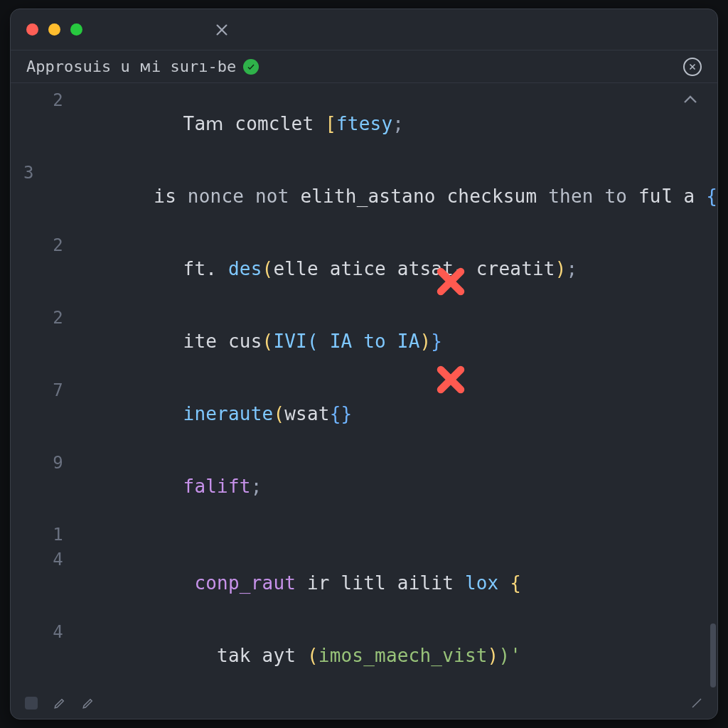 The height and width of the screenshot is (728, 728). Describe the element at coordinates (41, 390) in the screenshot. I see `line-number: 7` at that location.